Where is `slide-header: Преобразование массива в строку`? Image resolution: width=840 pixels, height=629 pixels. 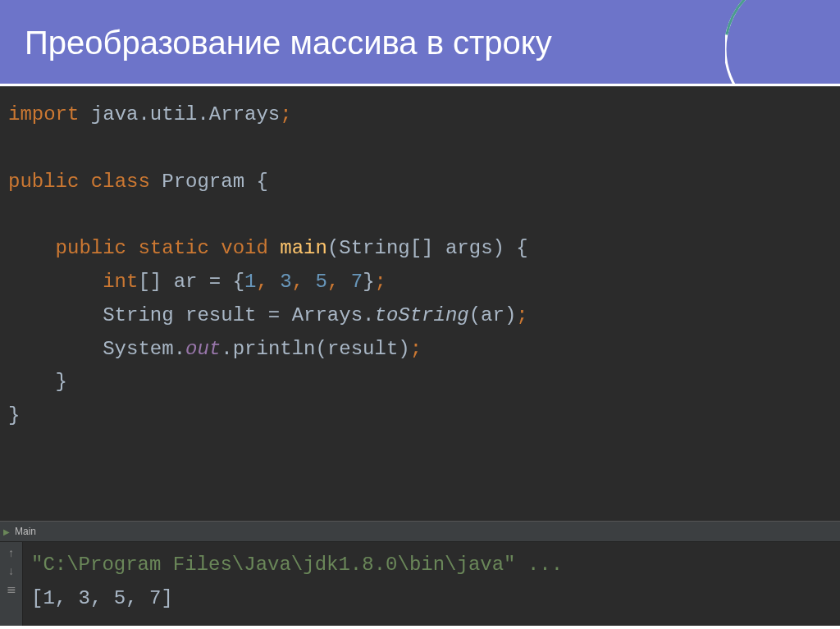 slide-header: Преобразование массива в строку is located at coordinates (420, 43).